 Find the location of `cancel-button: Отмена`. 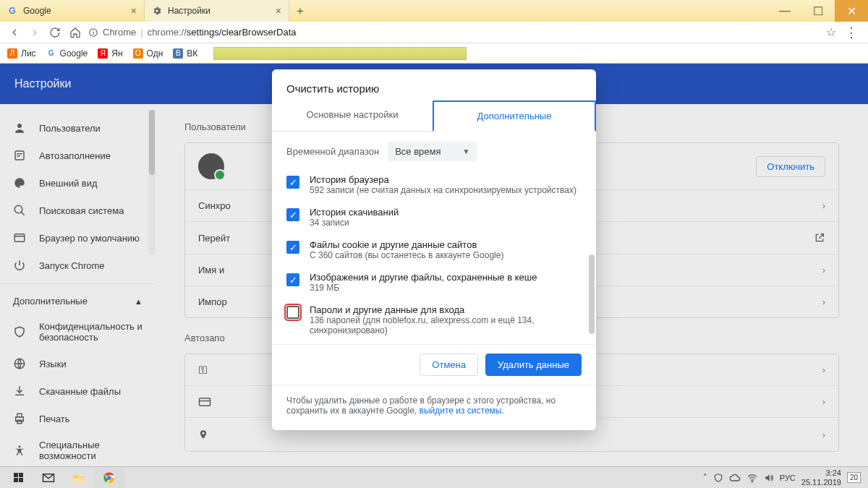

cancel-button: Отмена is located at coordinates (448, 364).